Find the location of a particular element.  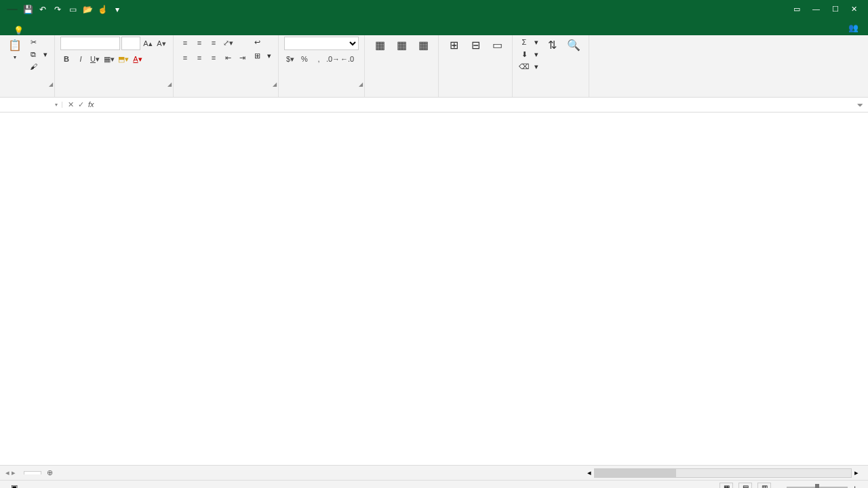

delete-cells-button: ⊟ is located at coordinates (475, 45).